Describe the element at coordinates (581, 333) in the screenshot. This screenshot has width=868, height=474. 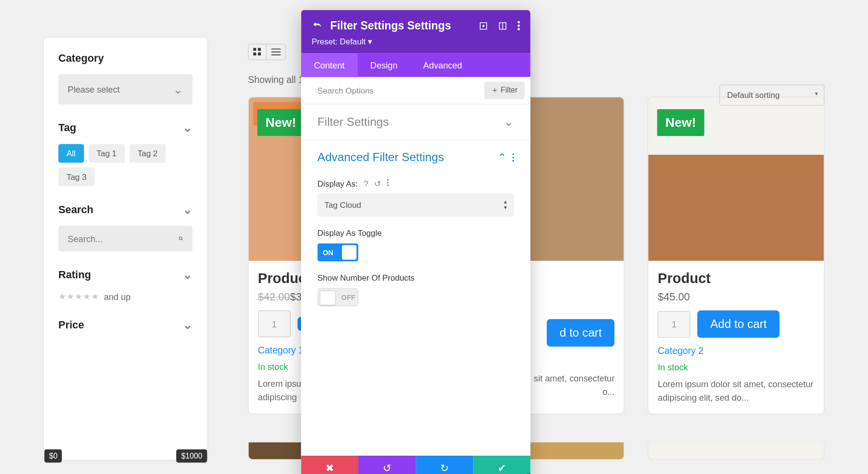
I see `add-to-cart-button: d to cart` at that location.